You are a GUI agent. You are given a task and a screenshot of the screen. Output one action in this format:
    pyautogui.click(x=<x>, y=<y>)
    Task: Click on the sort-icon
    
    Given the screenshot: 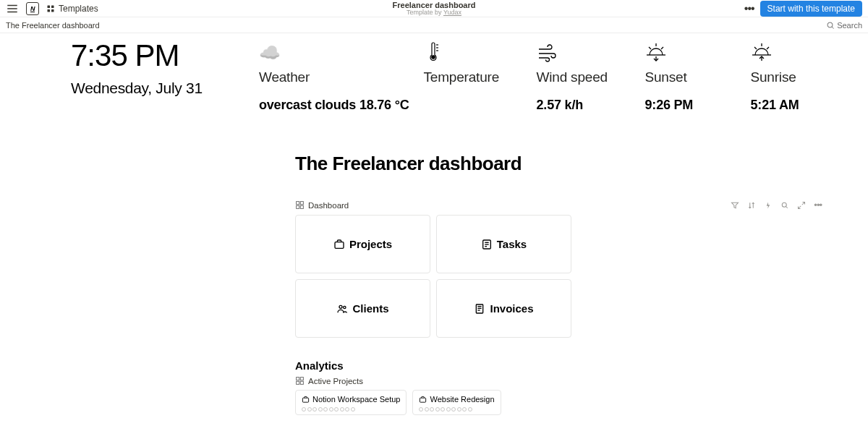 What is the action you would take?
    pyautogui.click(x=752, y=205)
    